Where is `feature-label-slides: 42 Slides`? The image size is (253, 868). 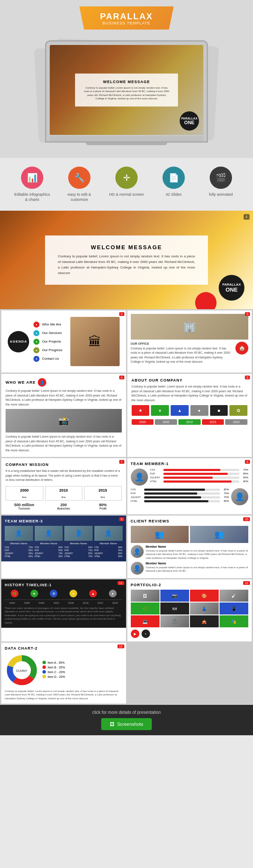
feature-label-slides: 42 Slides is located at coordinates (173, 195).